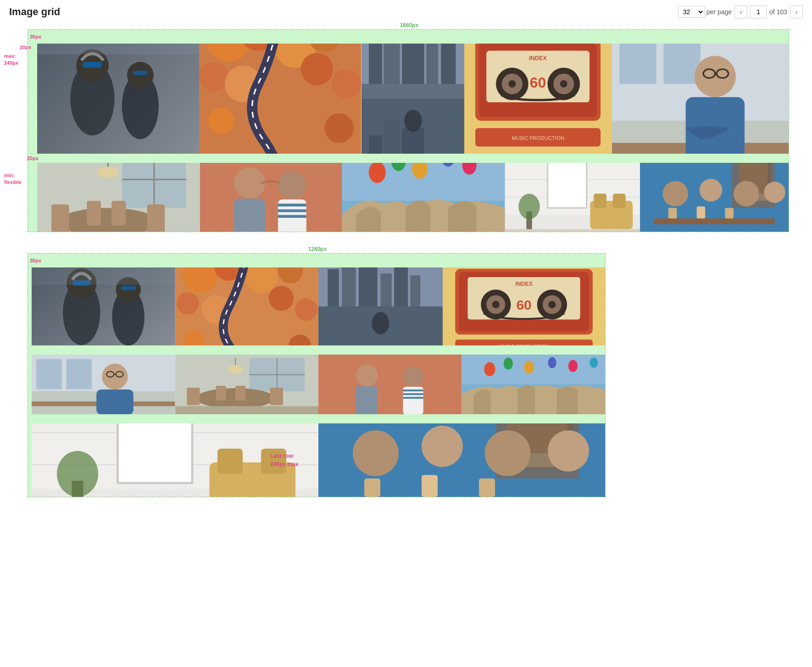 The image size is (812, 667). What do you see at coordinates (741, 12) in the screenshot?
I see `prev-page-button: ‹` at bounding box center [741, 12].